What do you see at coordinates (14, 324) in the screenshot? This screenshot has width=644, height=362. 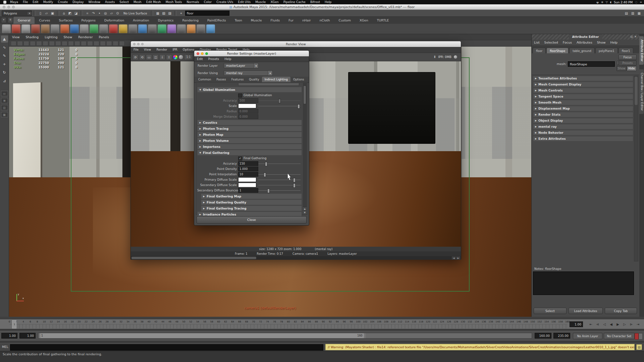 I see `current-time-marker: 1` at bounding box center [14, 324].